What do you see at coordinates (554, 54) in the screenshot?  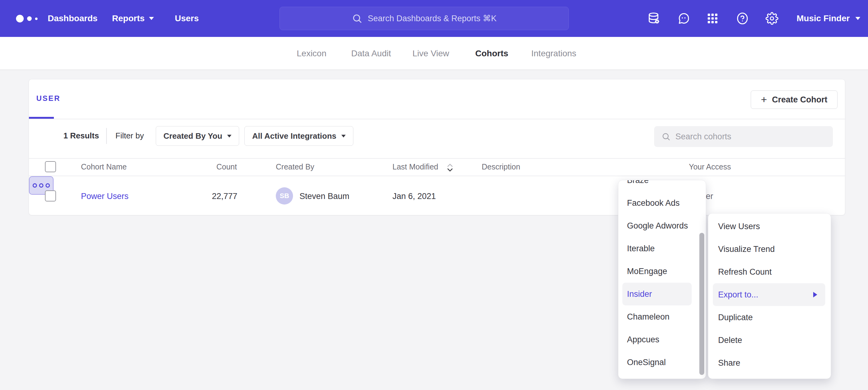 I see `tab-integrations: Integrations` at bounding box center [554, 54].